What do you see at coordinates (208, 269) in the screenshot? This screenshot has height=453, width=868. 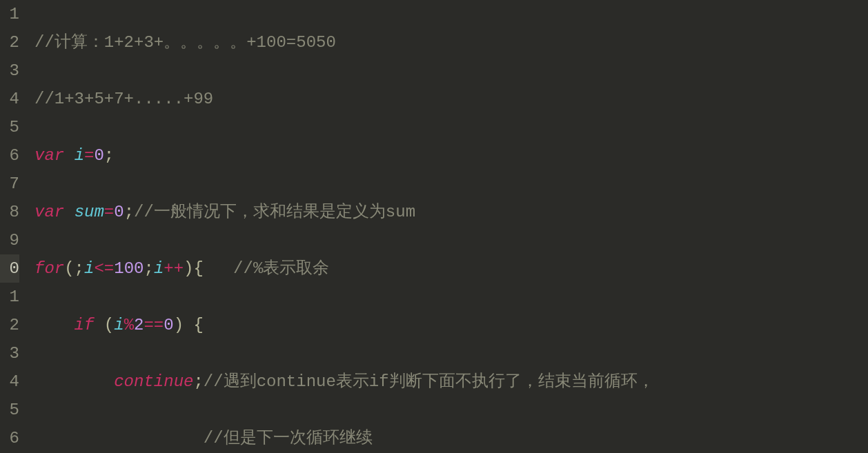 I see `brace: ){` at bounding box center [208, 269].